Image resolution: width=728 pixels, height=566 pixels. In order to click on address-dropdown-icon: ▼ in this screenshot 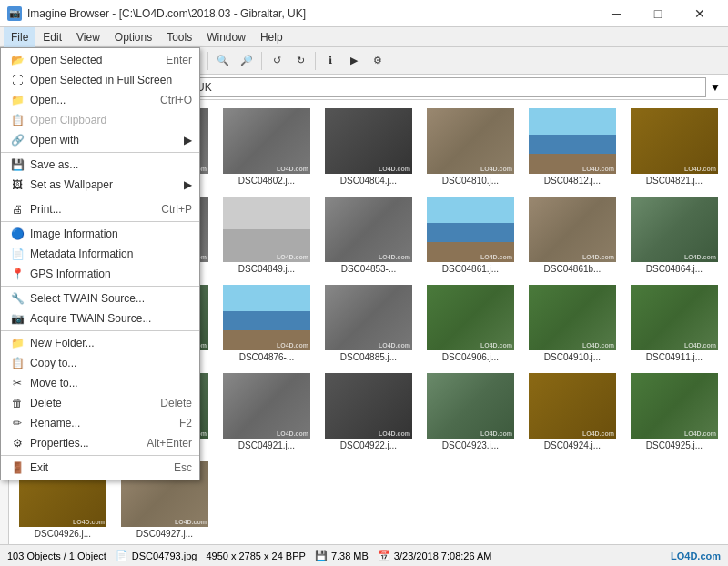, I will do `click(715, 87)`.